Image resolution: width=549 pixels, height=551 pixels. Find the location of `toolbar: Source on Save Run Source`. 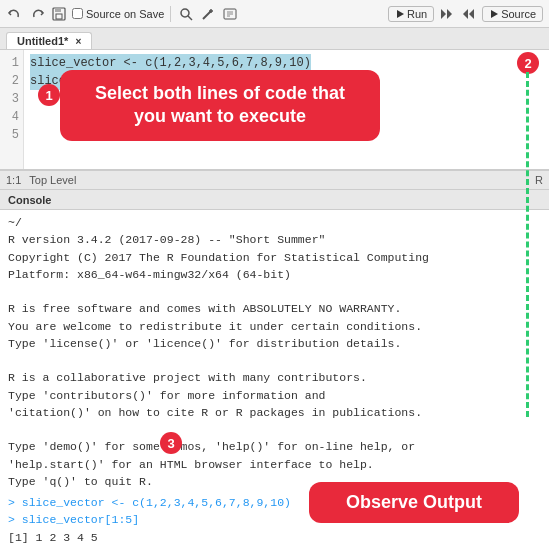

toolbar: Source on Save Run Source is located at coordinates (274, 14).